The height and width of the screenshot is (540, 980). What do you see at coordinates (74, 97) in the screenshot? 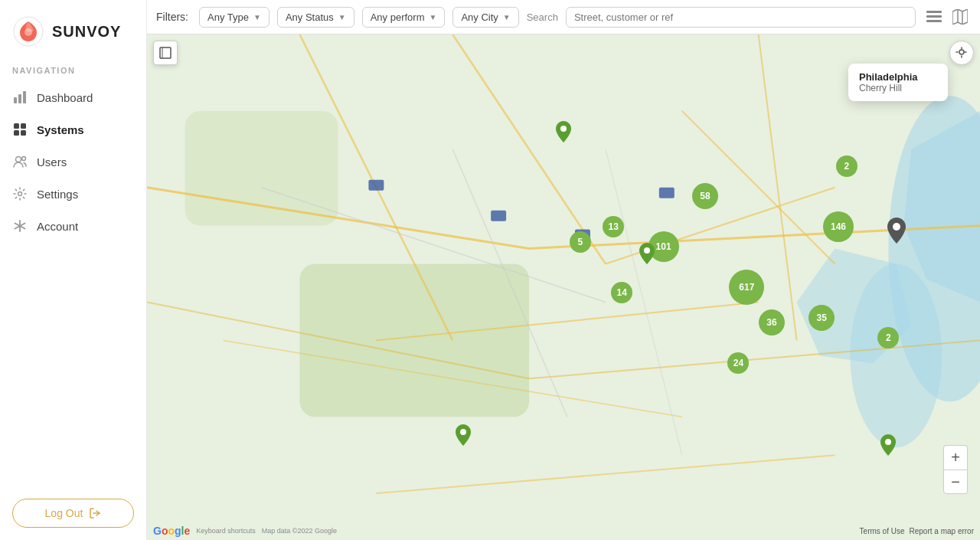
I see `sidebar-item-dashboard: Dashboard` at bounding box center [74, 97].